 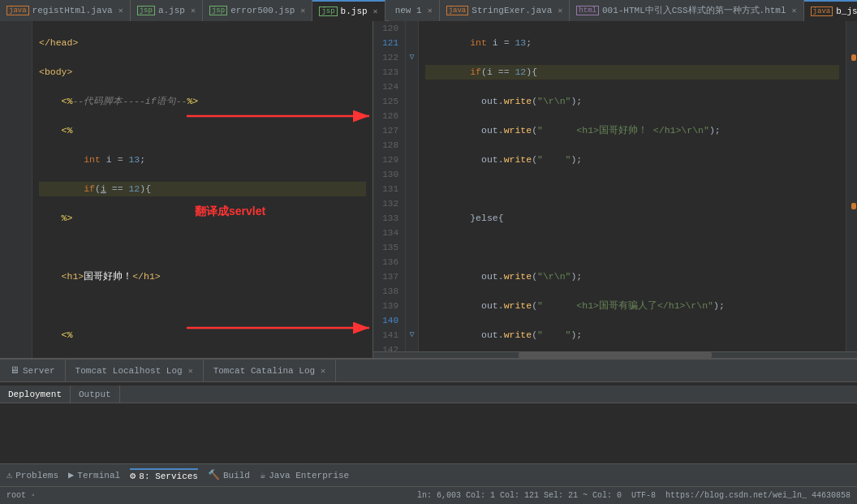 I want to click on services-label: 8: Services, so click(x=169, y=476).